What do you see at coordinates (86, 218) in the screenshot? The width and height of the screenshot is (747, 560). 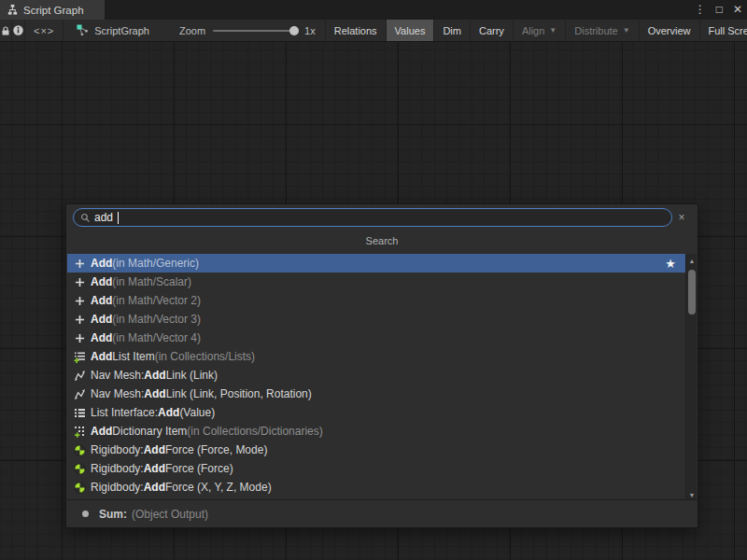 I see `search-icon` at bounding box center [86, 218].